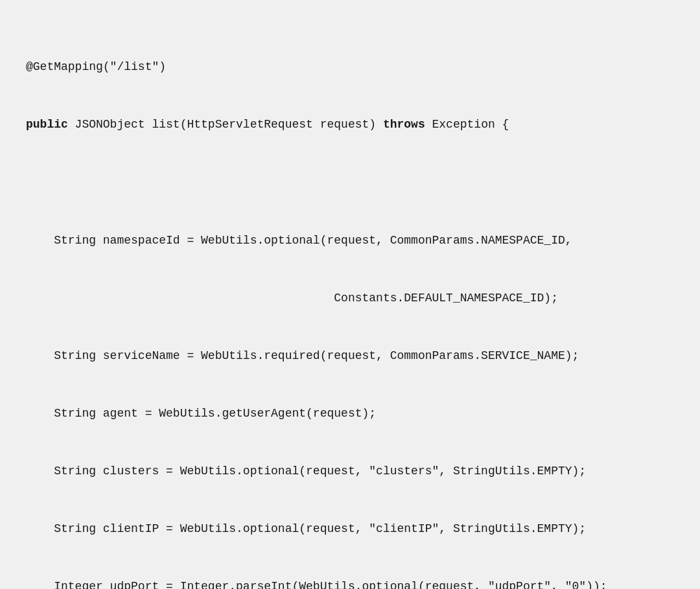 Image resolution: width=700 pixels, height=589 pixels. What do you see at coordinates (47, 124) in the screenshot?
I see `keyword-public: public` at bounding box center [47, 124].